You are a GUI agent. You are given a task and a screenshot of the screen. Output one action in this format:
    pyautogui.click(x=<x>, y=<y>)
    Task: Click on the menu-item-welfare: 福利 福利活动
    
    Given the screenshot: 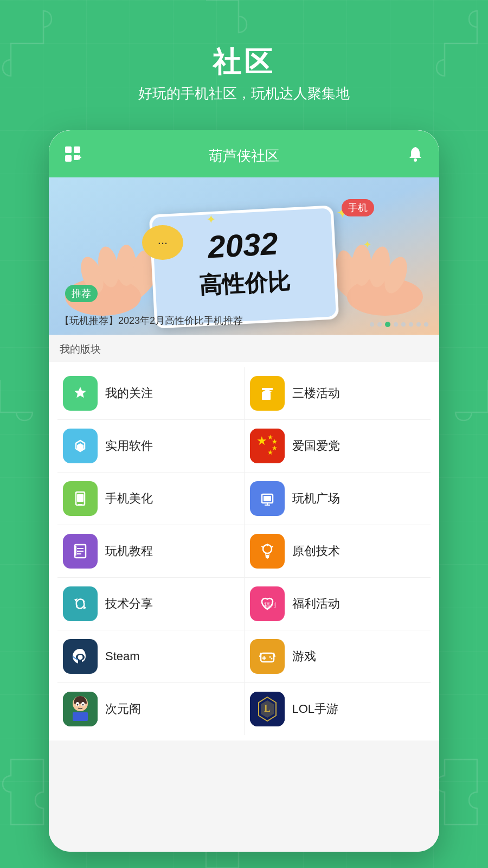 What is the action you would take?
    pyautogui.click(x=338, y=604)
    